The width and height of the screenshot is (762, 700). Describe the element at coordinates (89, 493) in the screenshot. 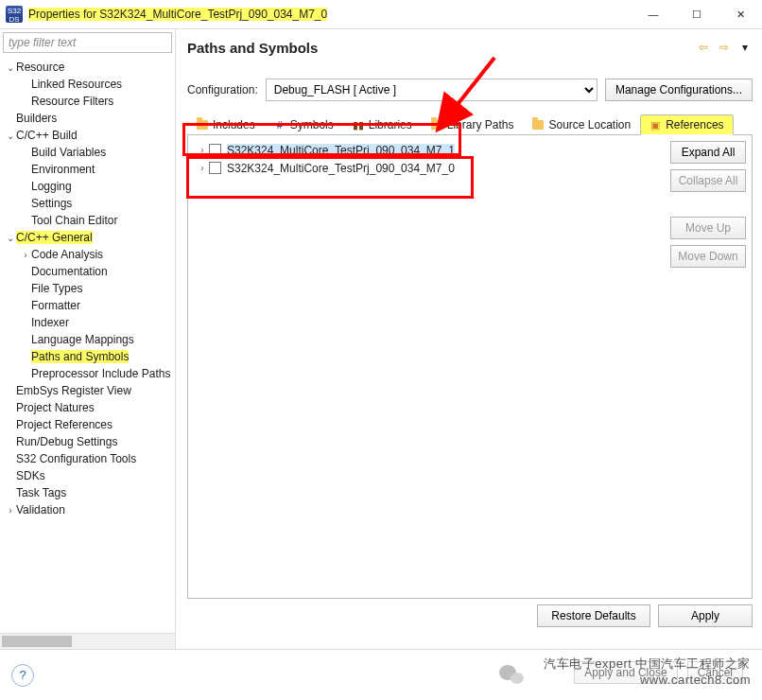

I see `tree-task-tags: Task Tags` at that location.